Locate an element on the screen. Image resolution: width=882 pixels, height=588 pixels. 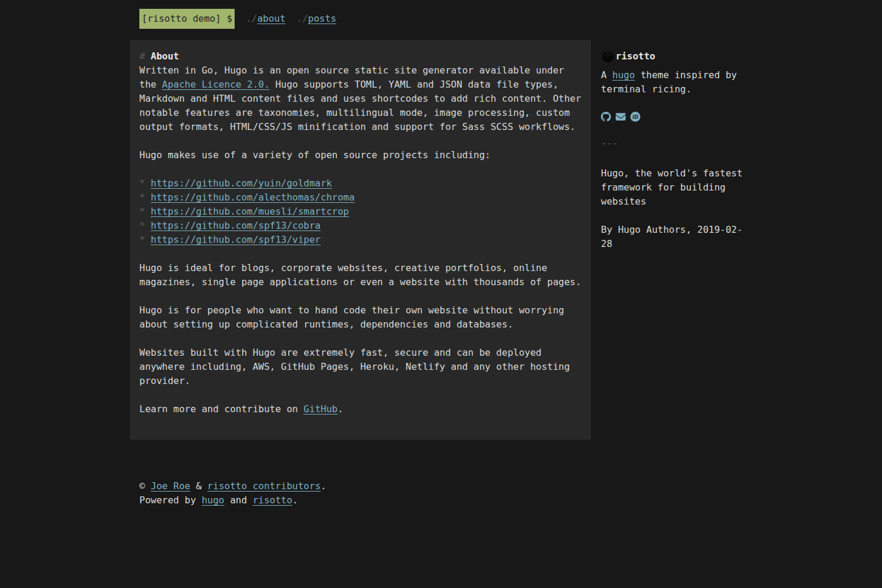
list-link: https://github.com/muesli/smartcrop is located at coordinates (249, 212).